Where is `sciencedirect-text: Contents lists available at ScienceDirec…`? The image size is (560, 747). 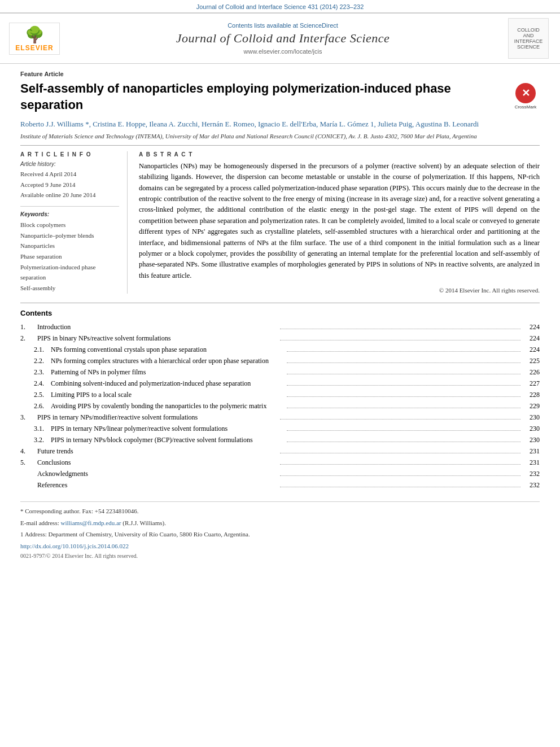 sciencedirect-text: Contents lists available at ScienceDirec… is located at coordinates (283, 25).